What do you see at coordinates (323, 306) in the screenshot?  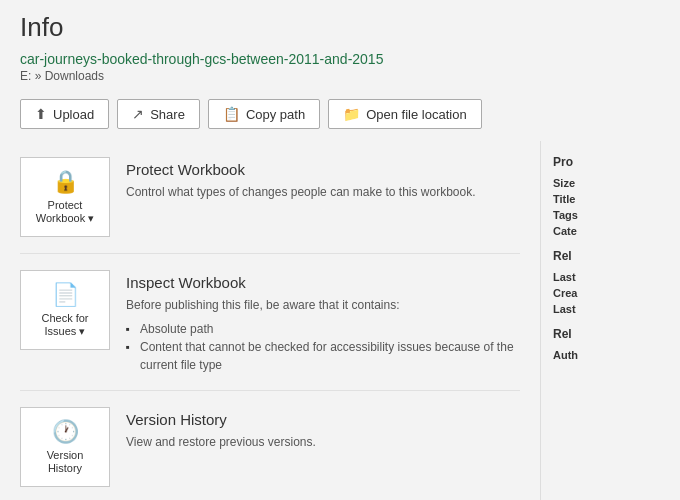 I see `check-for-issues-desc: Before publishing this file, be aware th…` at bounding box center [323, 306].